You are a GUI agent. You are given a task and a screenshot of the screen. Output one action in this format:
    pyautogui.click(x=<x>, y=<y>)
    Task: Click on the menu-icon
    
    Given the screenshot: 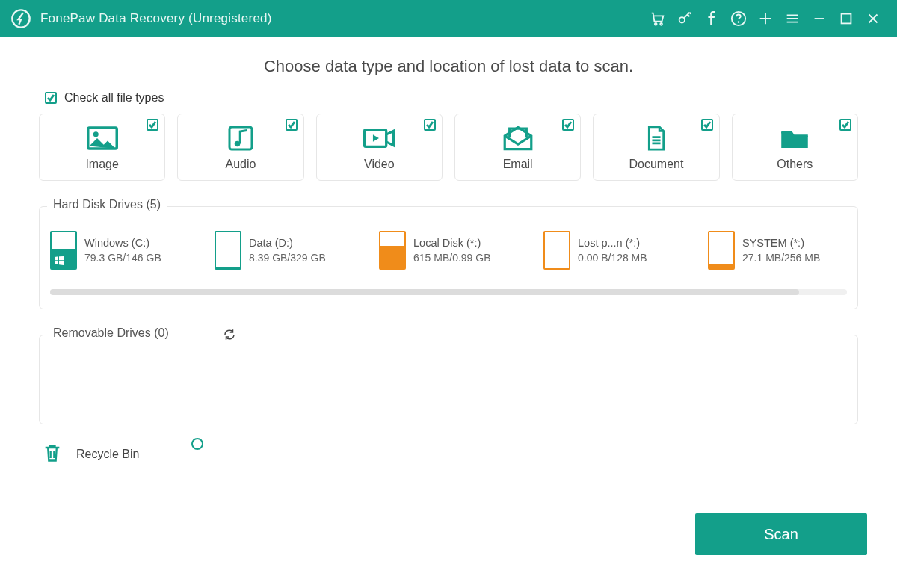 What is the action you would take?
    pyautogui.click(x=792, y=19)
    